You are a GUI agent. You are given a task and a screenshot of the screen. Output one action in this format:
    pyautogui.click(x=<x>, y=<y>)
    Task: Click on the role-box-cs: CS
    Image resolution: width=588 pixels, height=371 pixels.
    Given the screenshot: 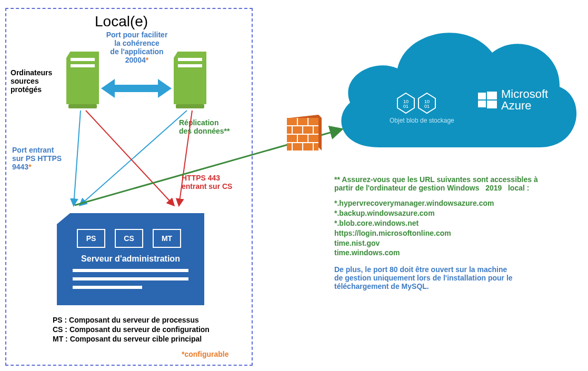 What is the action you would take?
    pyautogui.click(x=129, y=238)
    